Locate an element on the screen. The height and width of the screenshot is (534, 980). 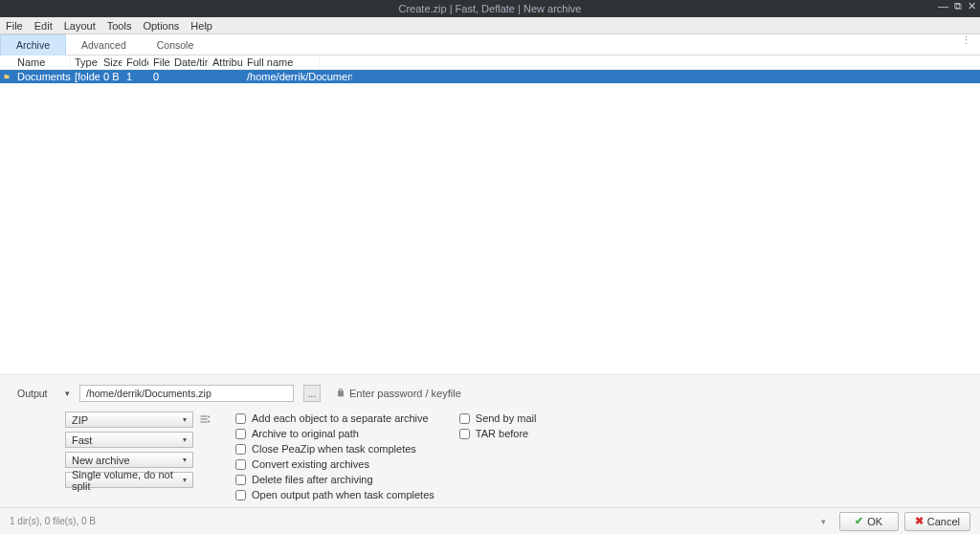
output-path-input is located at coordinates (187, 393).